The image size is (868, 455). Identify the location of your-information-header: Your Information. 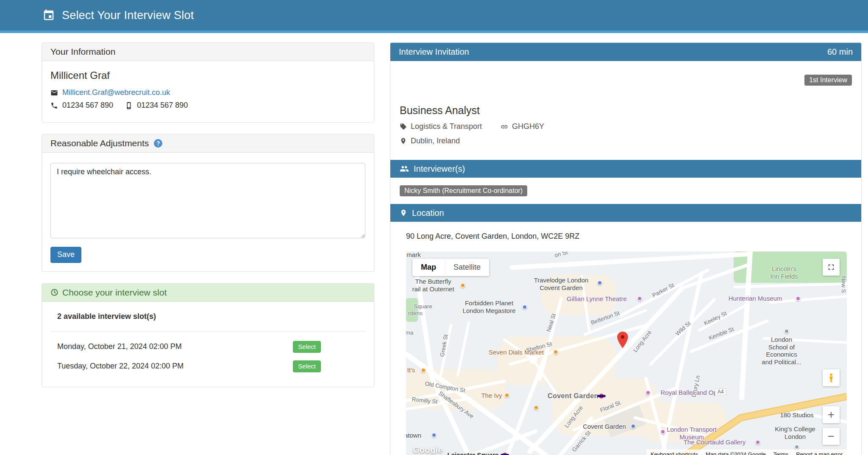
(208, 52).